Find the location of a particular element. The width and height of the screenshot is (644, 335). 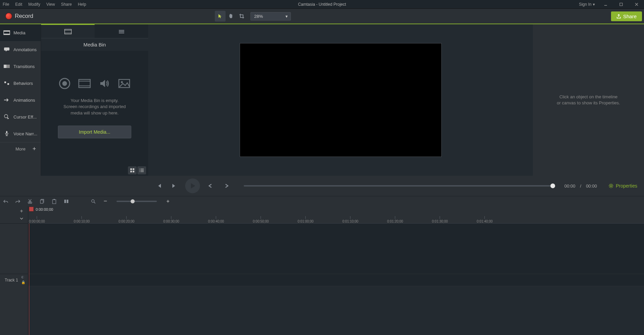

sidebar-item-animations: Animations is located at coordinates (20, 100).